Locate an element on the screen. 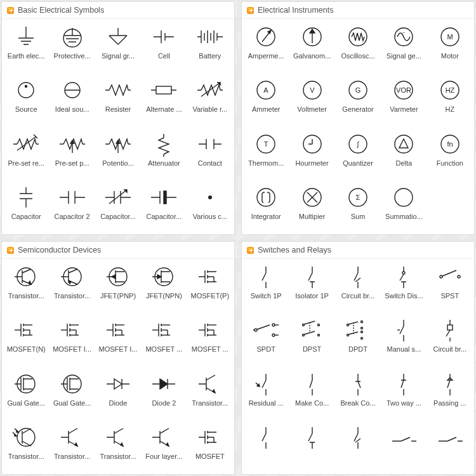  symbol-item: MOSFET(P) is located at coordinates (210, 288).